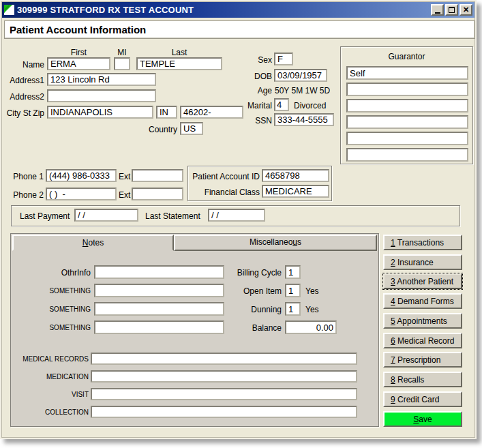  What do you see at coordinates (423, 262) in the screenshot?
I see `insurance-button: 2 Insurance` at bounding box center [423, 262].